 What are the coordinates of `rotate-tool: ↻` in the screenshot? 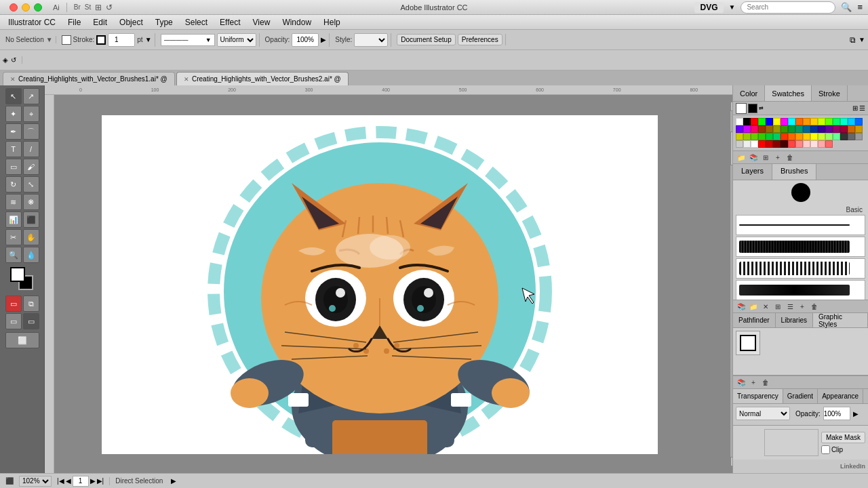 It's located at (14, 184).